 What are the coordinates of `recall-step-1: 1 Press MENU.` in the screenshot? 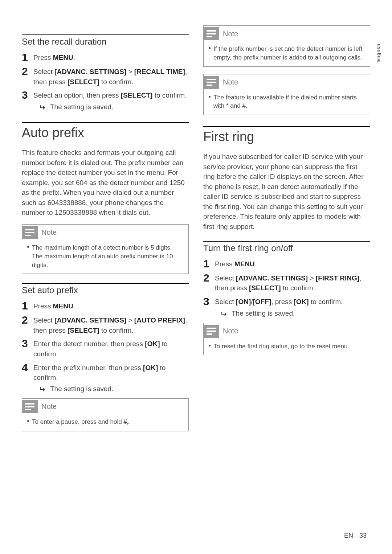 It's located at (105, 57).